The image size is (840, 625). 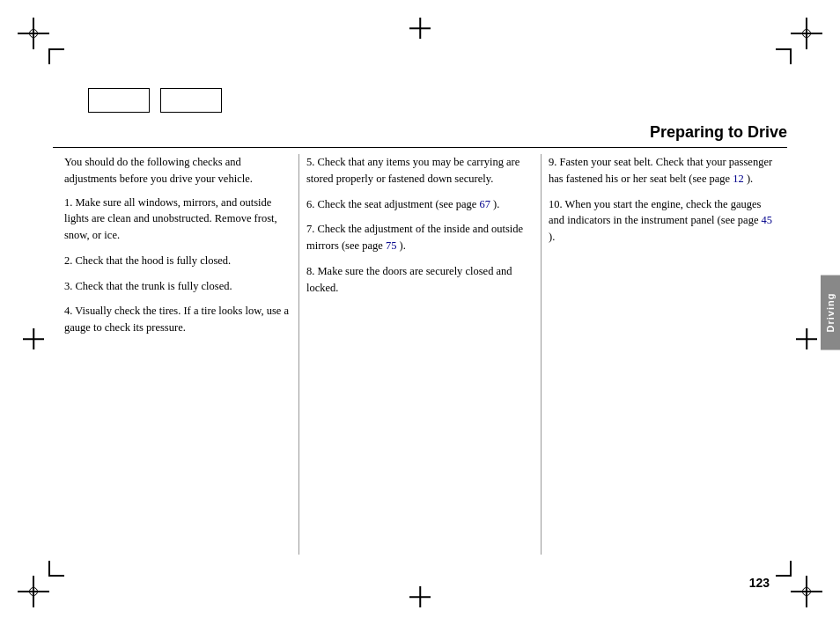 I want to click on item-text: Check that the hood is fully closed., so click(x=153, y=261).